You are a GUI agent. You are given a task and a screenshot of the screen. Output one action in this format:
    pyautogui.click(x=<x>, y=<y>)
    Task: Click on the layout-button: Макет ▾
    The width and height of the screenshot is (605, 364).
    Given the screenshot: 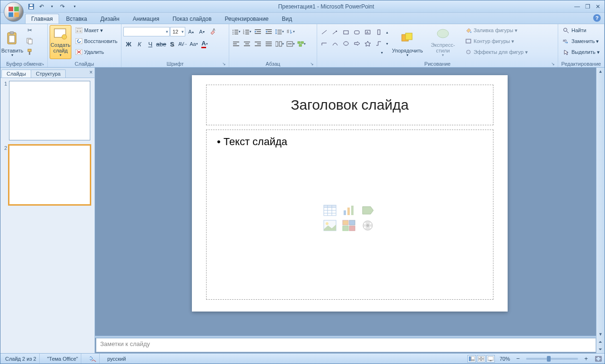 What is the action you would take?
    pyautogui.click(x=96, y=30)
    